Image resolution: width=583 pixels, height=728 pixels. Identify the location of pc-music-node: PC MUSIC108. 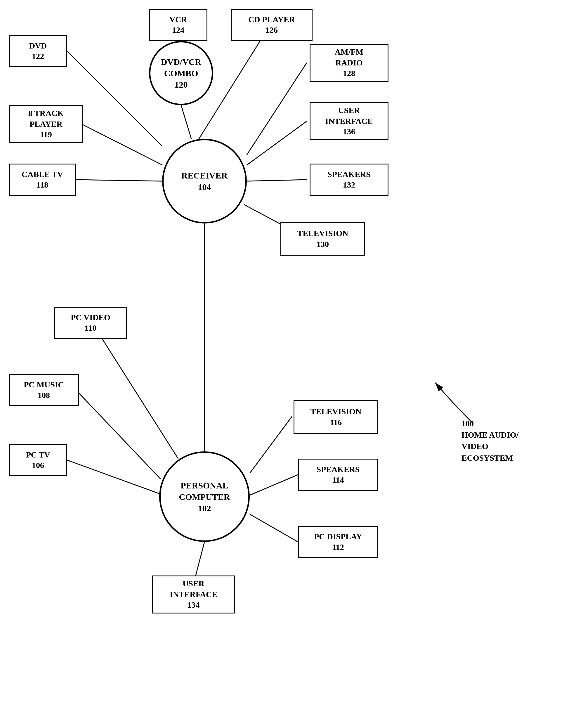
(44, 390).